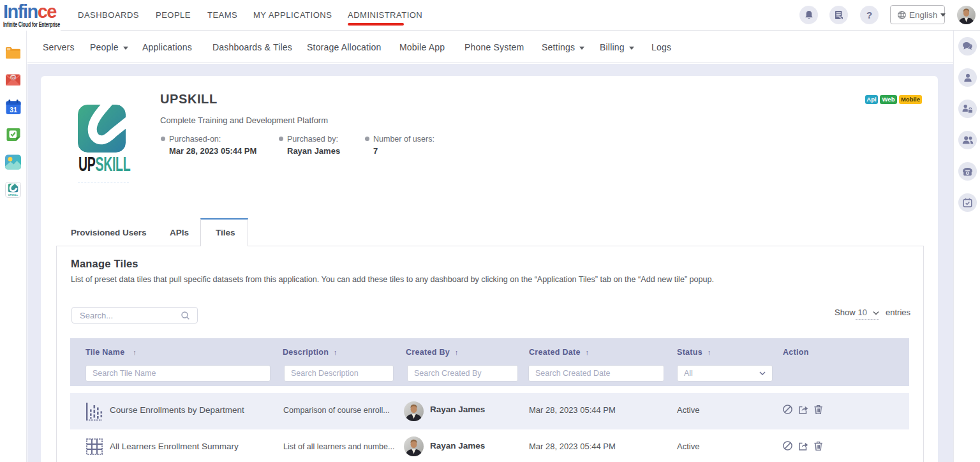 The image size is (980, 462). What do you see at coordinates (13, 195) in the screenshot?
I see `svg-text: UPSKILL` at bounding box center [13, 195].